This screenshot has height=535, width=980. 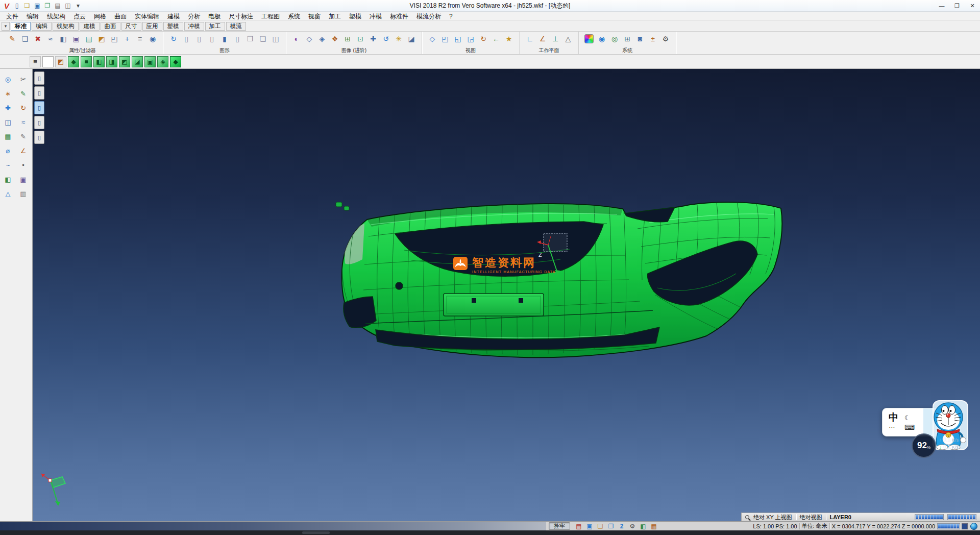 I want to click on blank-view-slot, so click(x=48, y=62).